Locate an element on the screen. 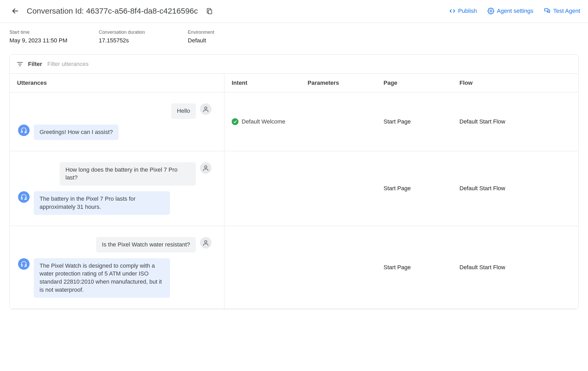 The height and width of the screenshot is (371, 588). user-utterance: How long does the battery in the Pixel 7… is located at coordinates (128, 174).